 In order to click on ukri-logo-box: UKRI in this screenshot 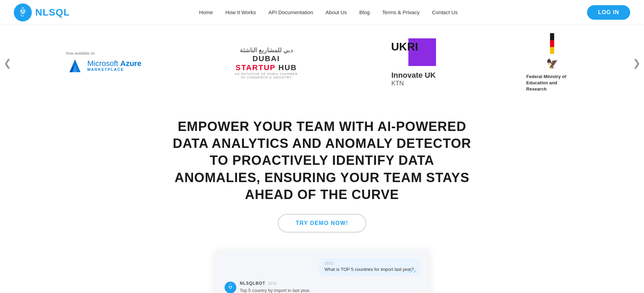, I will do `click(414, 52)`.